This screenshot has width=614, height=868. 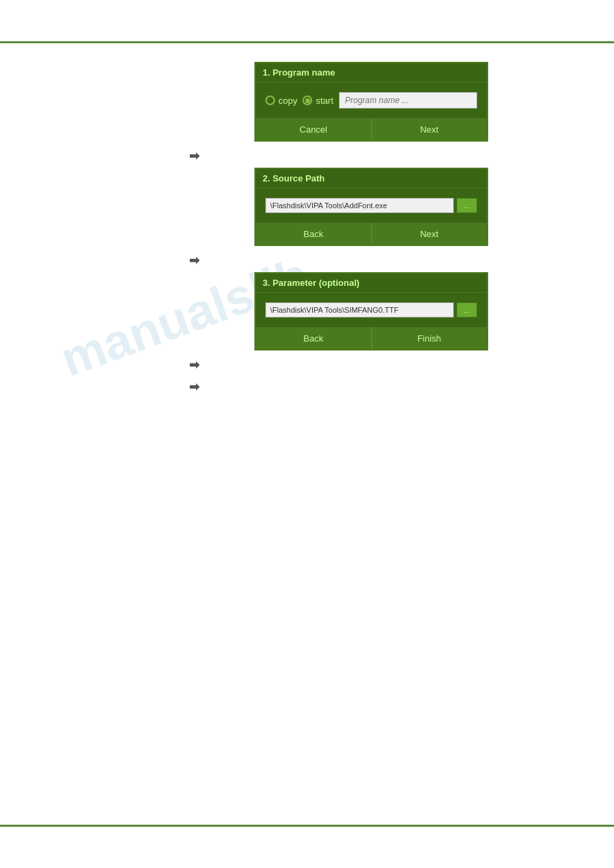 I want to click on radio-start-inner, so click(x=308, y=100).